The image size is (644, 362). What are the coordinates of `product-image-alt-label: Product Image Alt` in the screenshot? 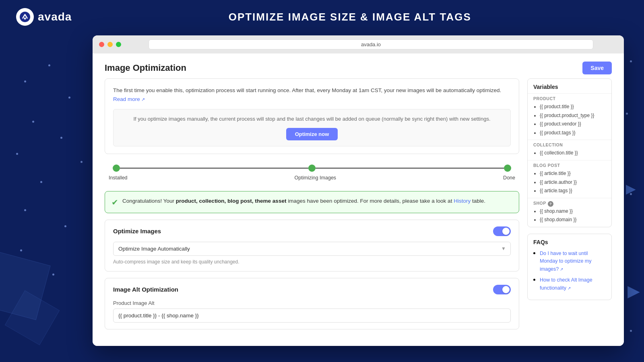 It's located at (312, 303).